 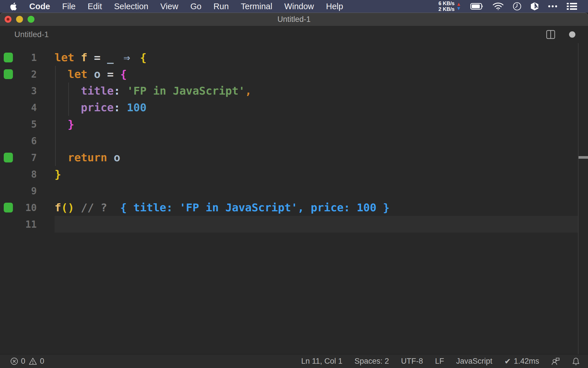 What do you see at coordinates (294, 6) in the screenshot?
I see `menubar: CodeFileEditSelectionViewGoRunTerminalWi…` at bounding box center [294, 6].